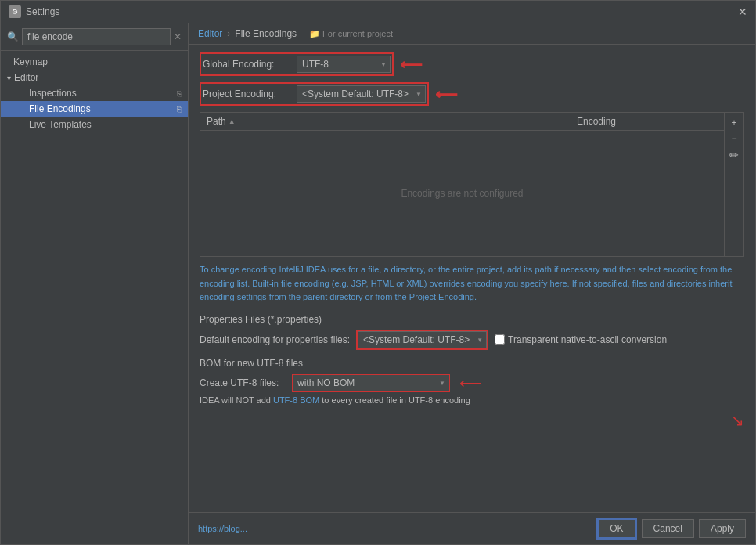 Image resolution: width=756 pixels, height=545 pixels. What do you see at coordinates (344, 64) in the screenshot?
I see `global-encoding-select-wrapper: UTF-8` at bounding box center [344, 64].